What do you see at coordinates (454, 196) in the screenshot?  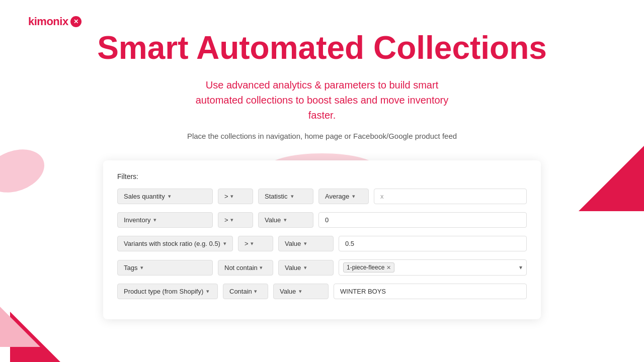 I see `value-input-sales-quantity` at bounding box center [454, 196].